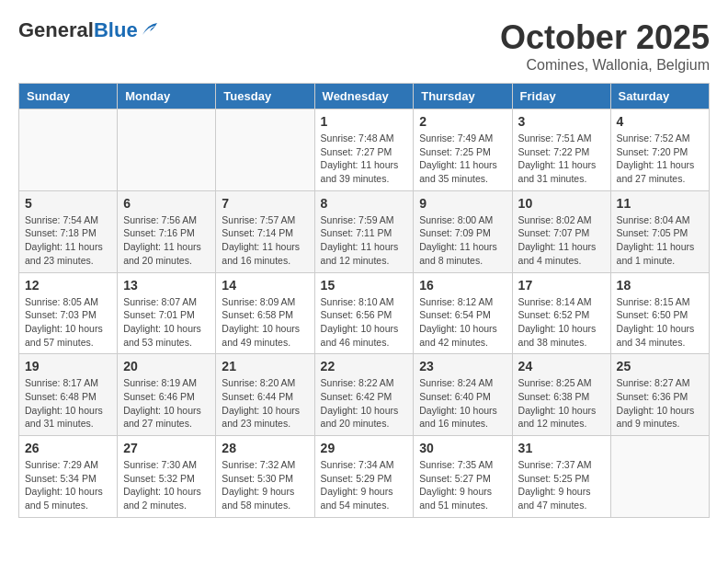 The height and width of the screenshot is (563, 728). What do you see at coordinates (660, 121) in the screenshot?
I see `day-number: 4` at bounding box center [660, 121].